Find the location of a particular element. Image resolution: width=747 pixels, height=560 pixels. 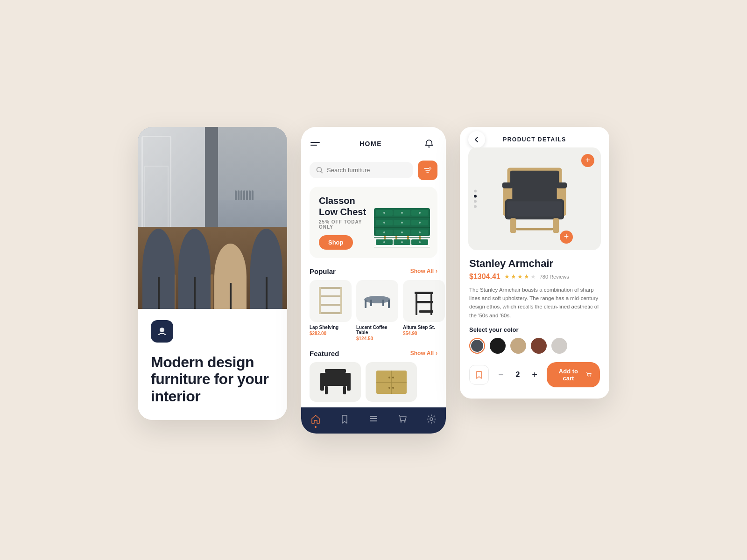

search-box is located at coordinates (361, 170).